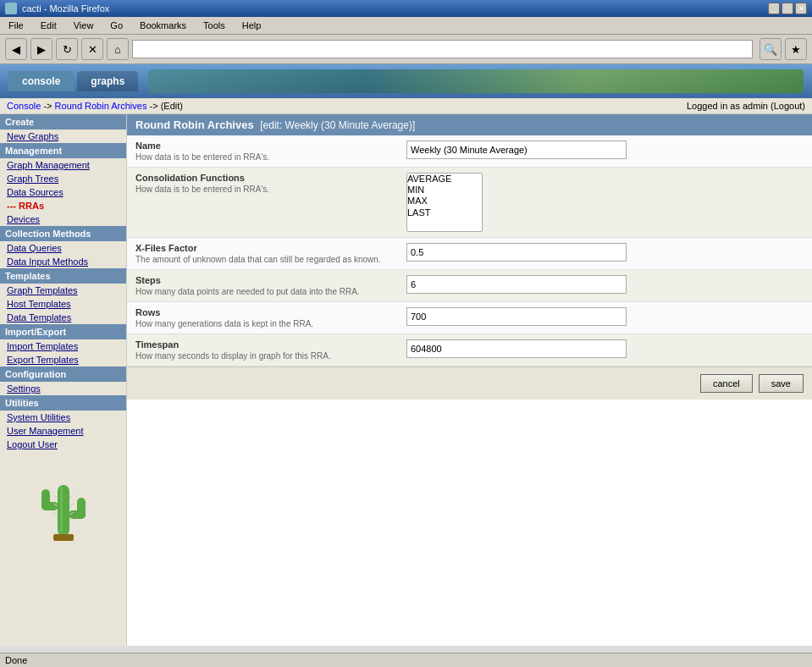 The width and height of the screenshot is (812, 667). Describe the element at coordinates (262, 259) in the screenshot. I see `xfiles-desc: The amount of unknown data that can stil…` at that location.